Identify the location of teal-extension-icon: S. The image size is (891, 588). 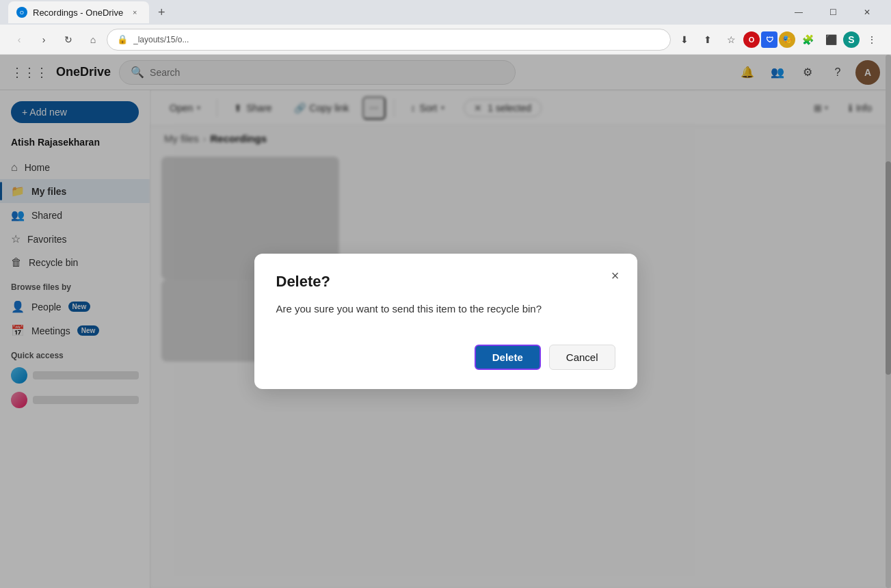
(851, 40).